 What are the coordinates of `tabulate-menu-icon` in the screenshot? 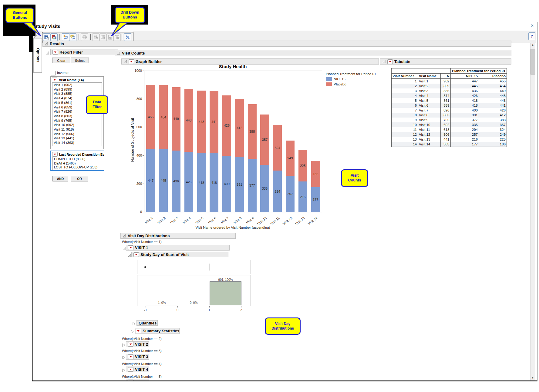 It's located at (390, 62).